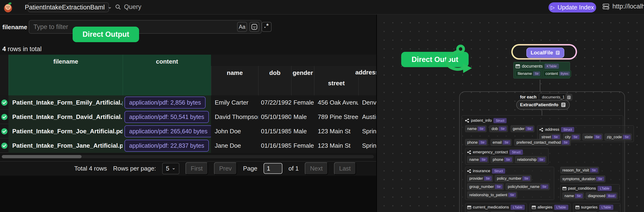 The height and width of the screenshot is (212, 644). I want to click on field-chip: dobStr, so click(498, 129).